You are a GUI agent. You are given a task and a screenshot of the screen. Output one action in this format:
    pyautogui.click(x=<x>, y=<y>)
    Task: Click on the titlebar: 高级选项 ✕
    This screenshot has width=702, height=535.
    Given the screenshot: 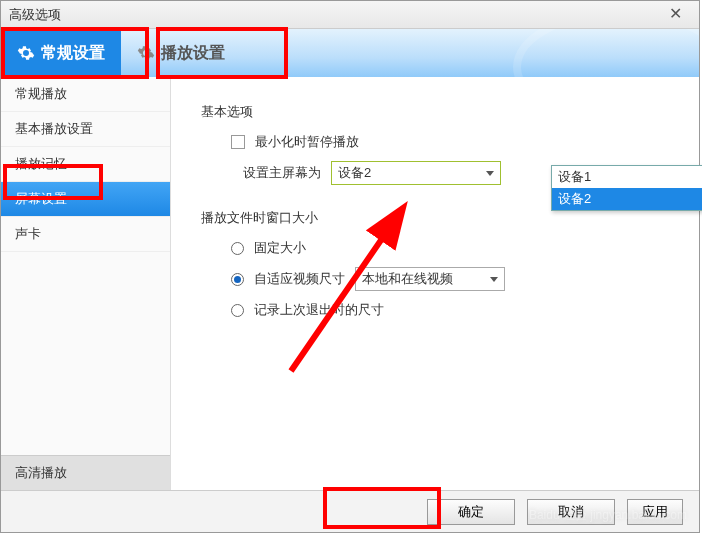 What is the action you would take?
    pyautogui.click(x=350, y=15)
    